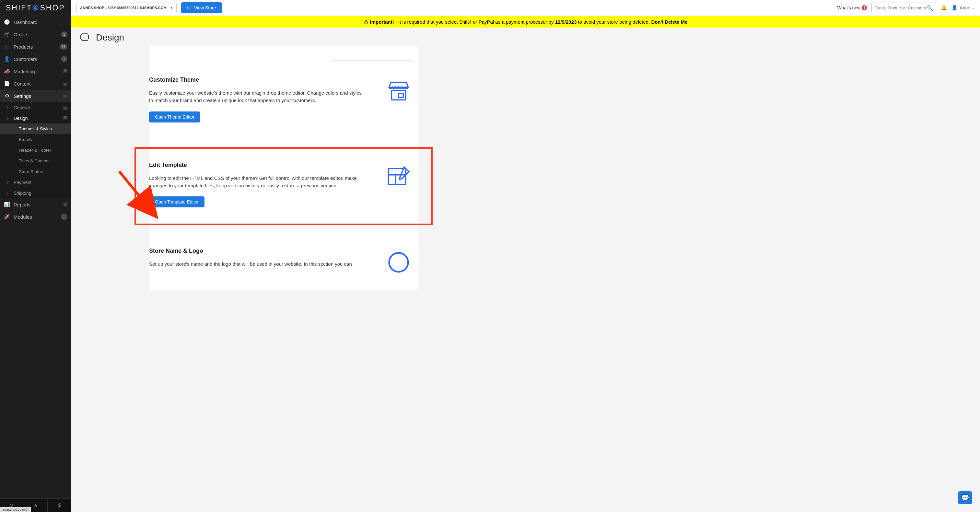 The height and width of the screenshot is (512, 980). Describe the element at coordinates (256, 97) in the screenshot. I see `section-body-text: Easily customize your website's theme wi…` at that location.